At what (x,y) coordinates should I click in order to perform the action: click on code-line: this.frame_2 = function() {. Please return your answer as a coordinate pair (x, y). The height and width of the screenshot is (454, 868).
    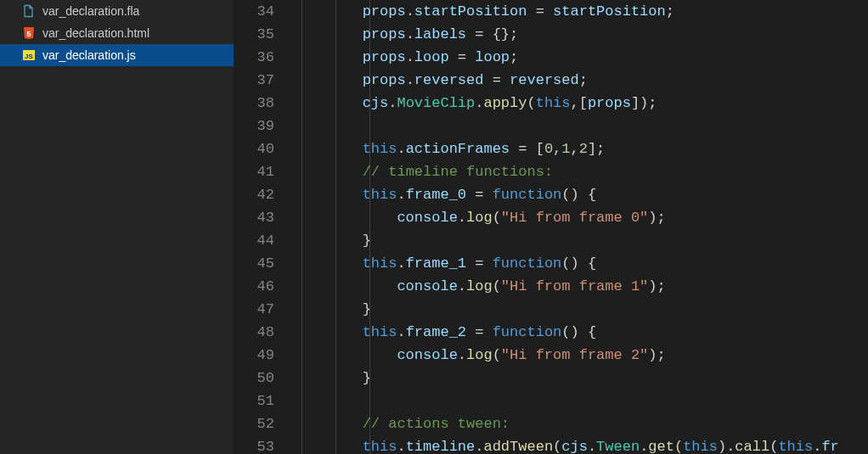
    Looking at the image, I should click on (581, 333).